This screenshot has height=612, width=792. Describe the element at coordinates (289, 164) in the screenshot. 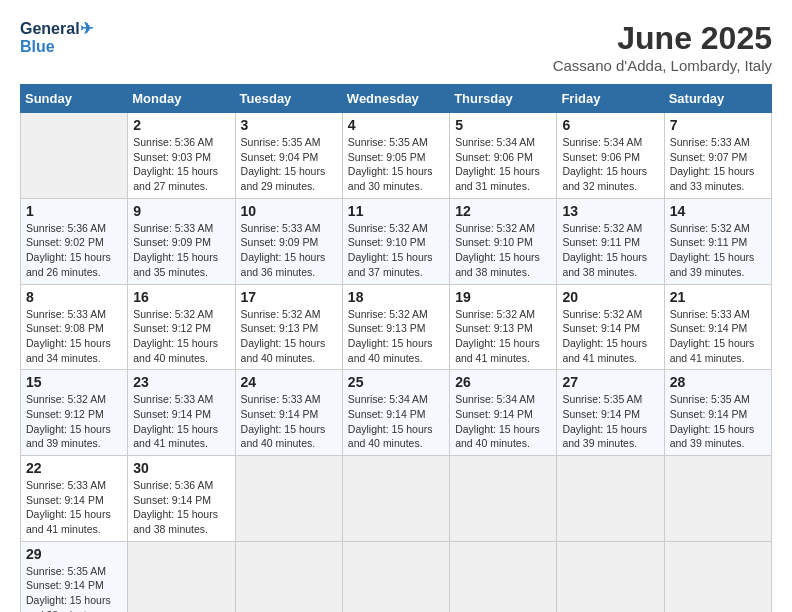

I see `day-info: Sunrise: 5:35 AM Sunset: 9:04 PM Dayligh…` at that location.